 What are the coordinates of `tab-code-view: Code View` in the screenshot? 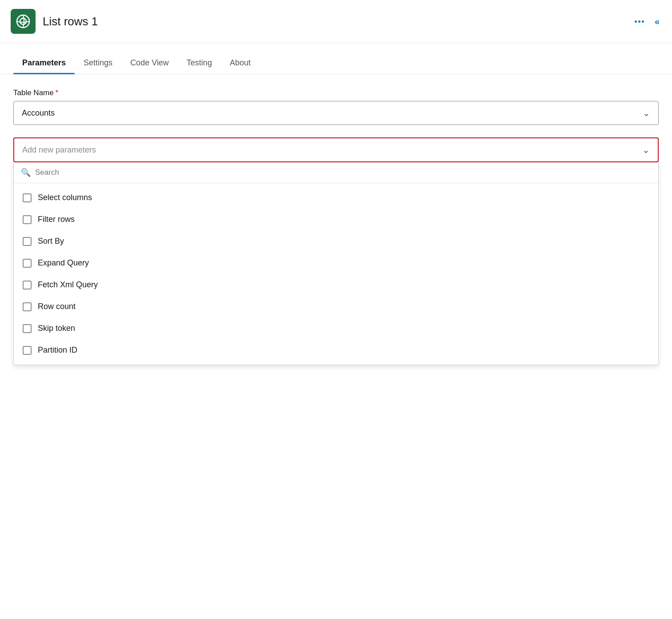 It's located at (149, 63).